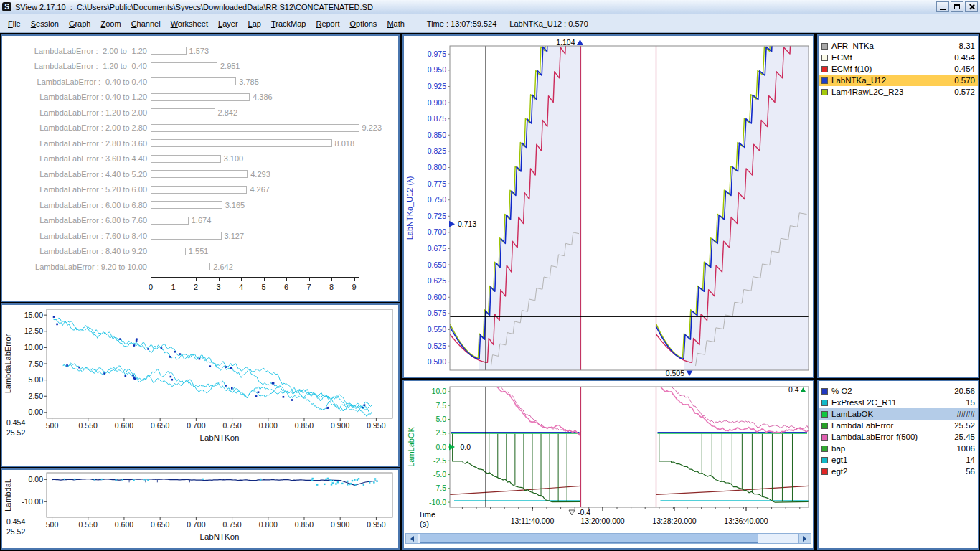 The image size is (980, 551). What do you see at coordinates (898, 414) in the screenshot?
I see `channel-row-lamlabok: LamLabOK####` at bounding box center [898, 414].